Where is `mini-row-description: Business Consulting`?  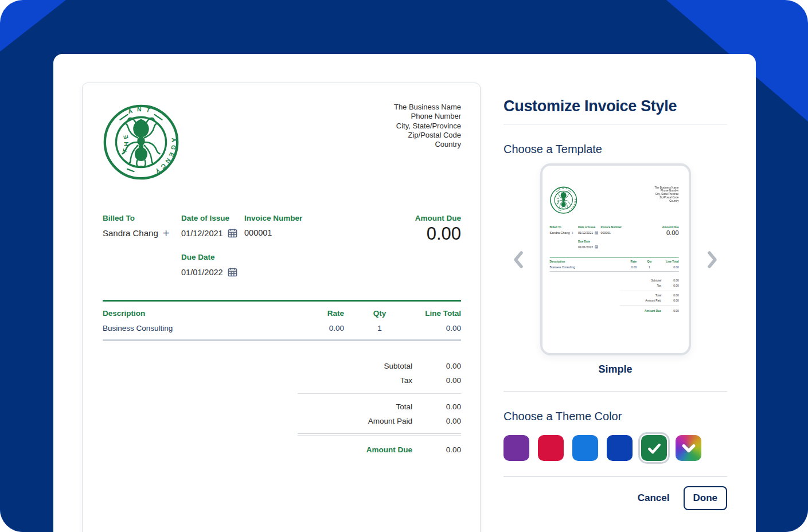 mini-row-description: Business Consulting is located at coordinates (584, 267).